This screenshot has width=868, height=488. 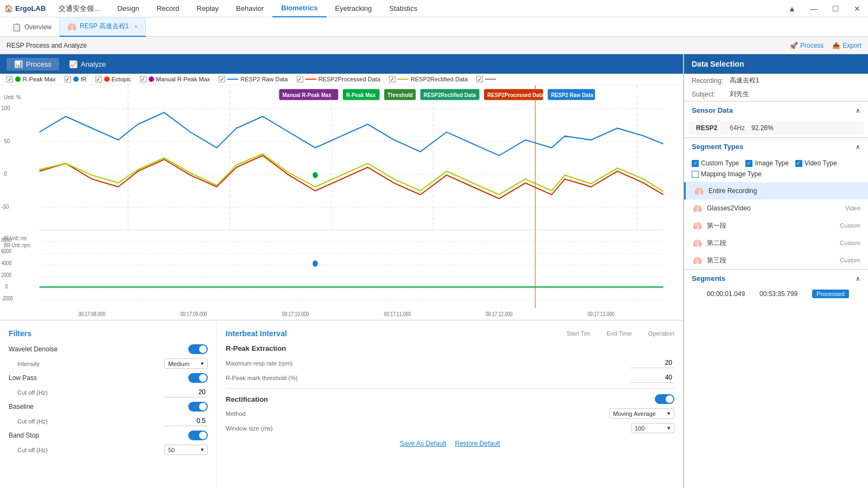 I want to click on baseline-cutoff-input, so click(x=186, y=421).